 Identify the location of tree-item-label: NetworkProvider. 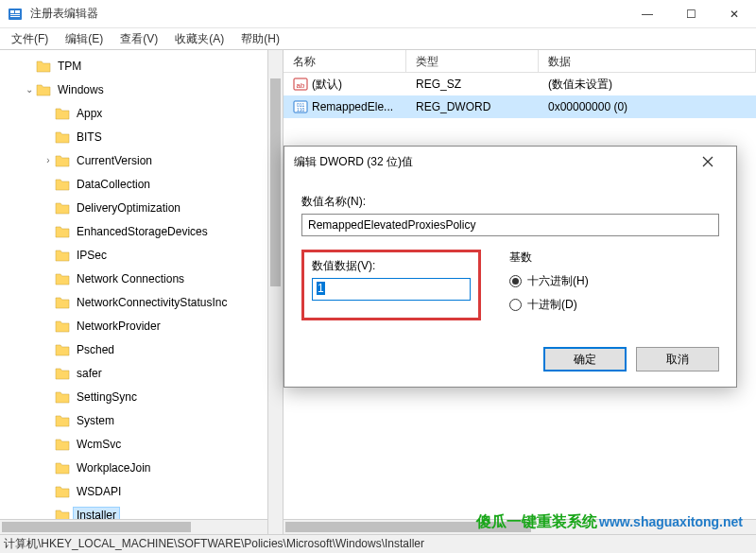
(119, 326).